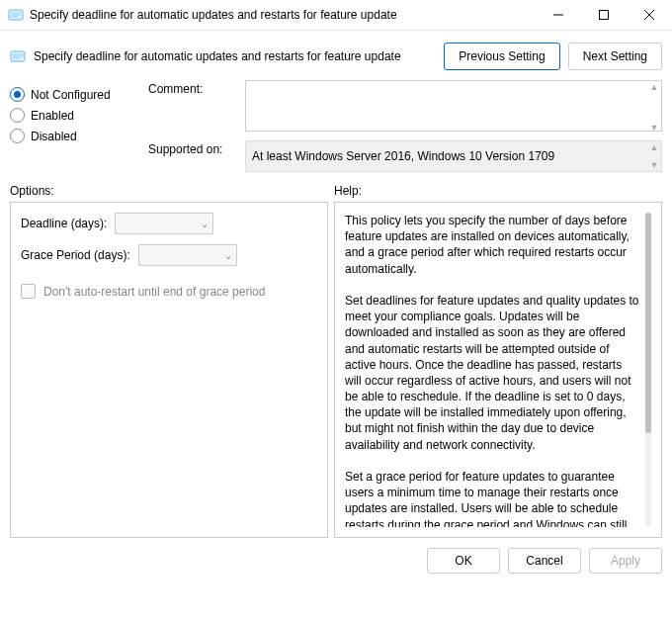  What do you see at coordinates (71, 95) in the screenshot?
I see `radio-label: Not Configured` at bounding box center [71, 95].